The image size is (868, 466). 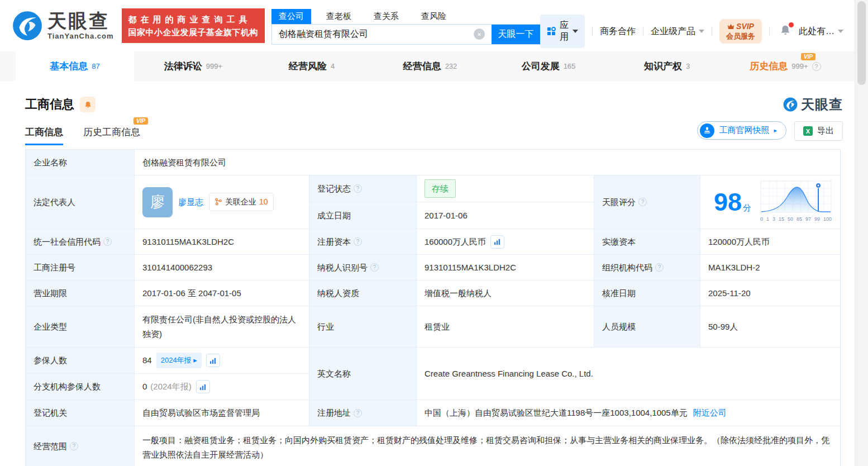 I want to click on staff-size-label: 人员规模, so click(x=647, y=327).